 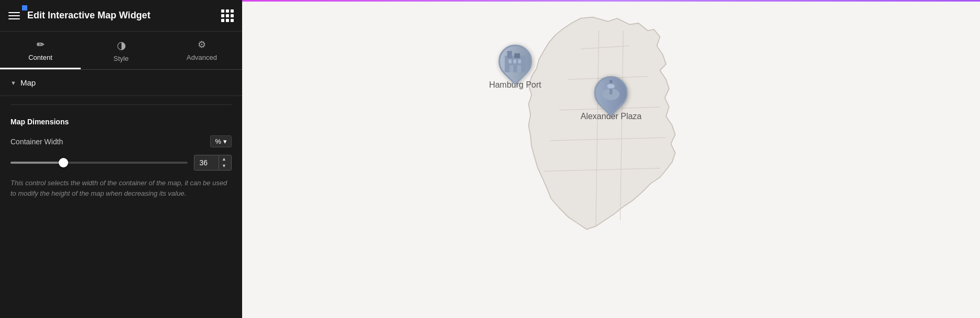 What do you see at coordinates (121, 83) in the screenshot?
I see `map-section-header: ▼ Map` at bounding box center [121, 83].